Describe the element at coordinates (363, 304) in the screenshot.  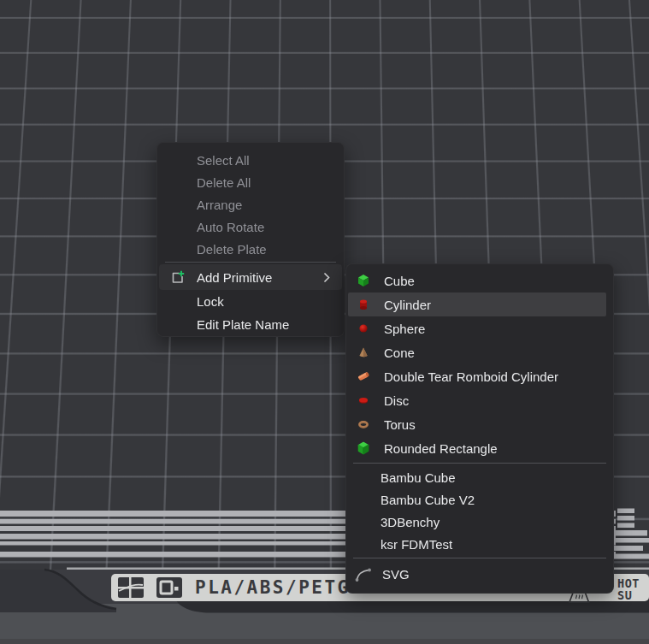
I see `cylinder-icon` at that location.